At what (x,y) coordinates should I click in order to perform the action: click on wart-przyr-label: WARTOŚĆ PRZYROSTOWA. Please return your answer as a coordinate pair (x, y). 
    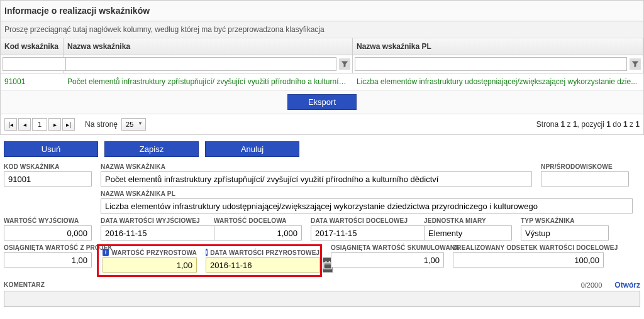
    Looking at the image, I should click on (154, 252).